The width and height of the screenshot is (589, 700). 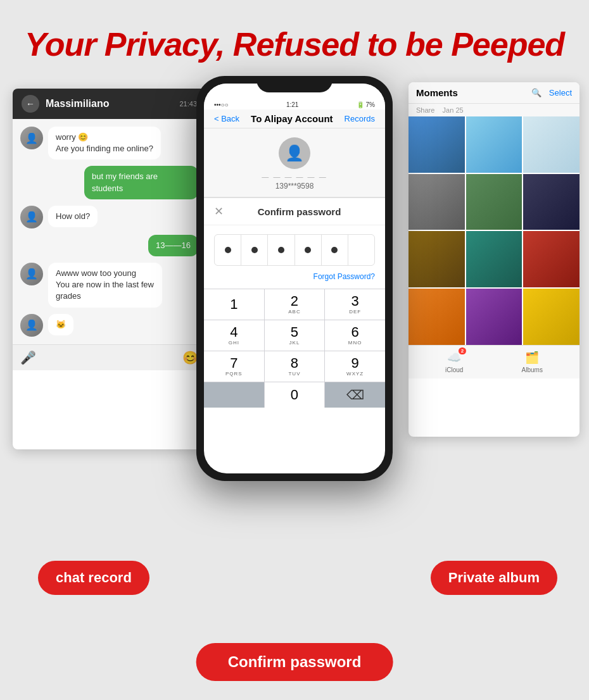 I want to click on albums-icon: 🗂️, so click(x=532, y=358).